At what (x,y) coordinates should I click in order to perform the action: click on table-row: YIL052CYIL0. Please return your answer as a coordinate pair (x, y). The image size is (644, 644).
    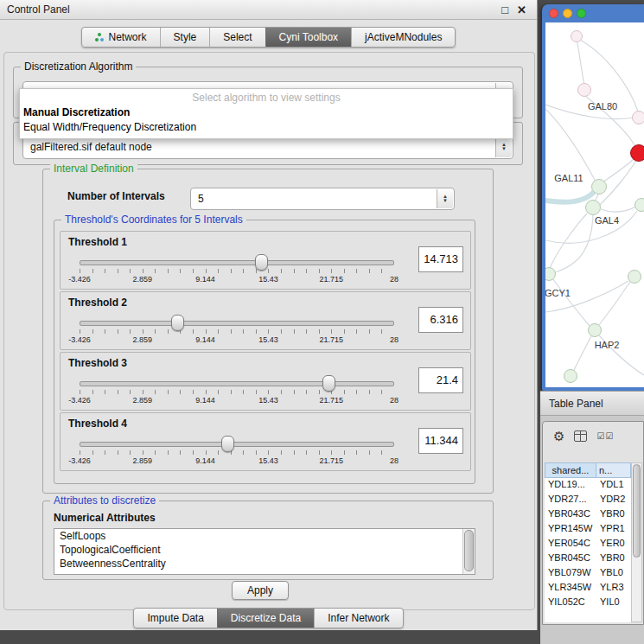
    Looking at the image, I should click on (588, 603).